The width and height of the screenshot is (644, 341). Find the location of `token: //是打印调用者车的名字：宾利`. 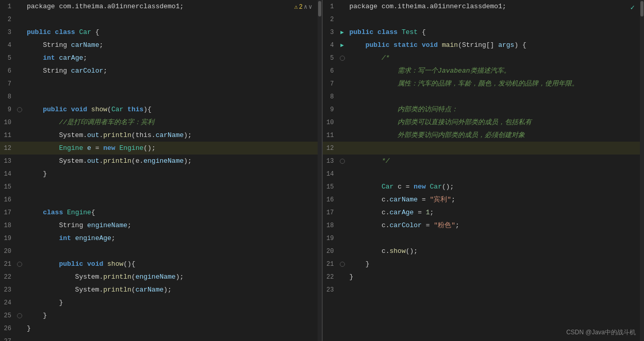

token: //是打印调用者车的名字：宾利 is located at coordinates (91, 123).